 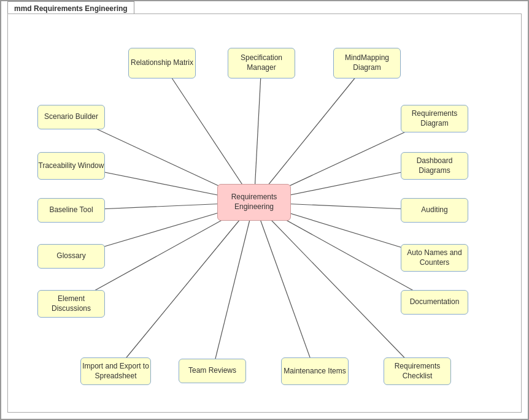 I want to click on node-glossary: Glossary, so click(x=71, y=256).